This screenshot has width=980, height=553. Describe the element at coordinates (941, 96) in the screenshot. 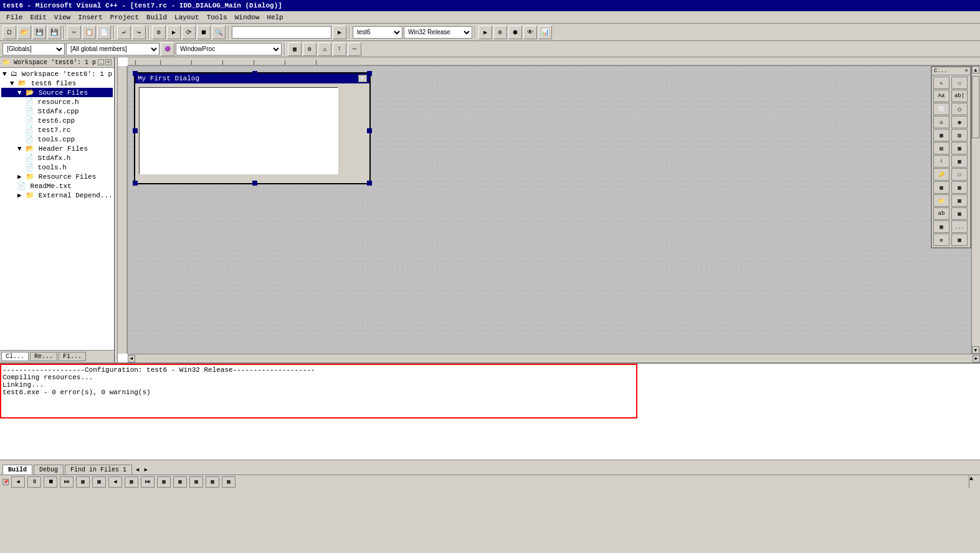

I see `palette-static-btn: Aa` at that location.